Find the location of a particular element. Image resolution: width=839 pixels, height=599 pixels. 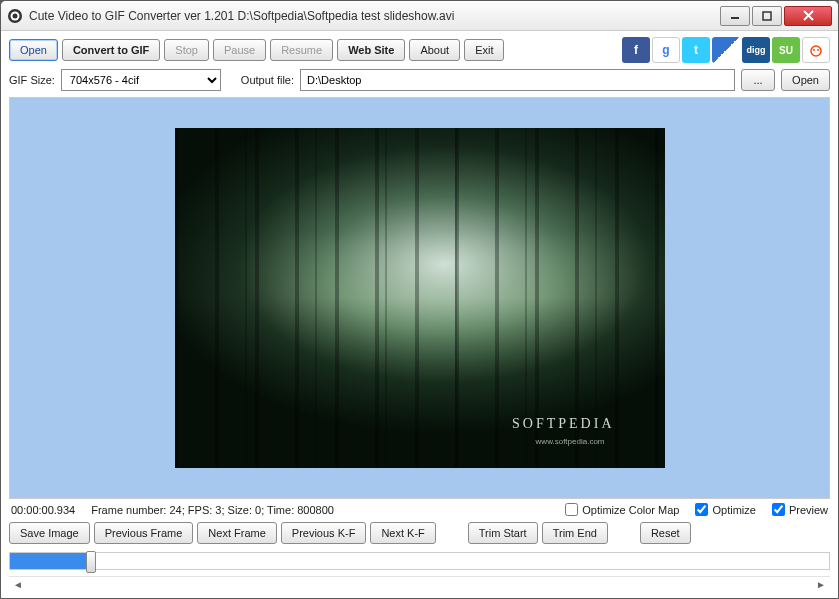

status-row: 00:00:00.934 Frame number: 24; FPS: 3; S… is located at coordinates (420, 510).